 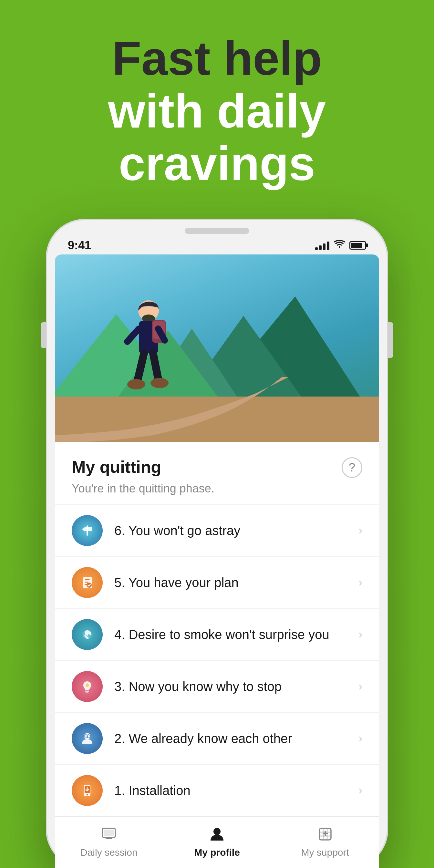 I want to click on hero-line3: cravings, so click(x=217, y=164).